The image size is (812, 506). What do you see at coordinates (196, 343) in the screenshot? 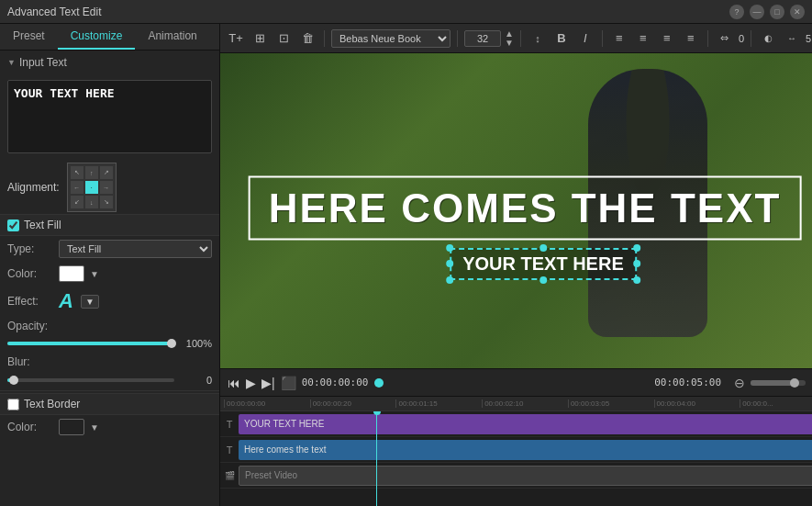
I see `opacity-value: 100%` at bounding box center [196, 343].